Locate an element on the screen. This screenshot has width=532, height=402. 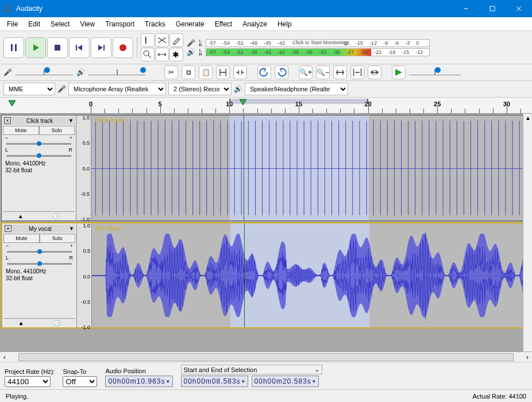
trim-button is located at coordinates (223, 72).